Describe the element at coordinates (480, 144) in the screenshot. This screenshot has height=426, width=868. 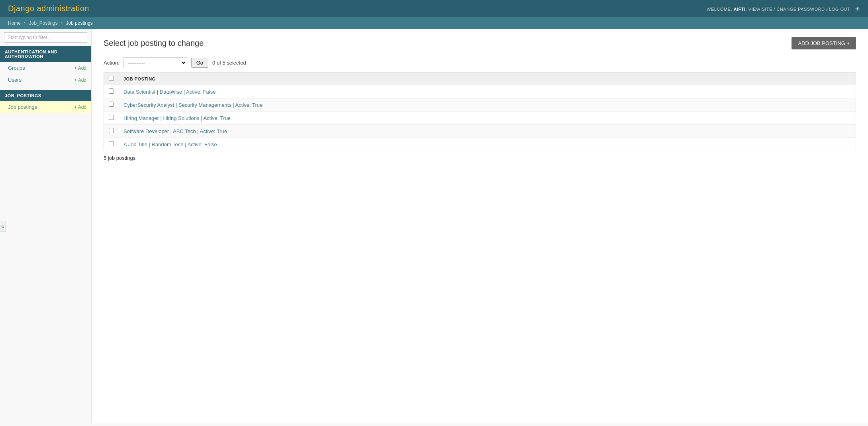
I see `table-row: A Job Title | Random Tech | Active: Fals…` at that location.